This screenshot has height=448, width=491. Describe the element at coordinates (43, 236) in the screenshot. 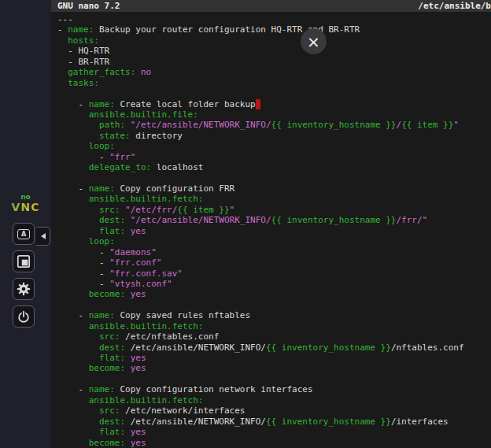

I see `sidebar-collapse-handle` at that location.